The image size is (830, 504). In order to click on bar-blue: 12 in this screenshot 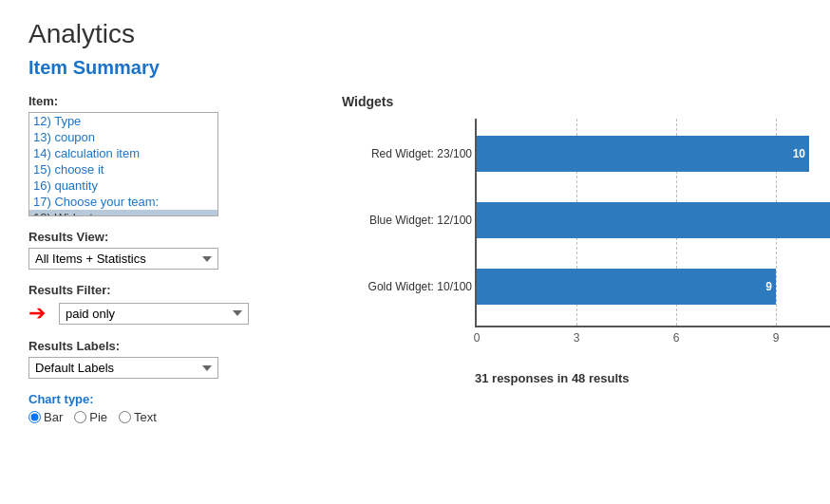, I will do `click(653, 220)`.